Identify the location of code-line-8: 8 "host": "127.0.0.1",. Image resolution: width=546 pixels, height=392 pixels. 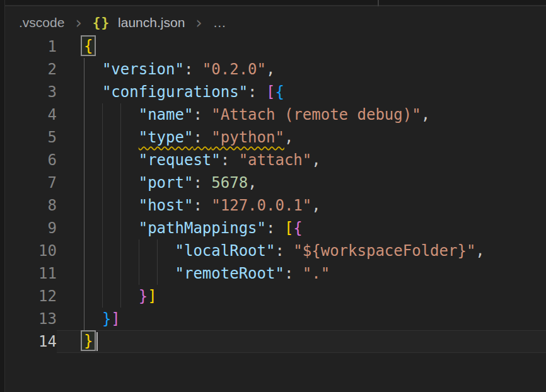
(276, 205).